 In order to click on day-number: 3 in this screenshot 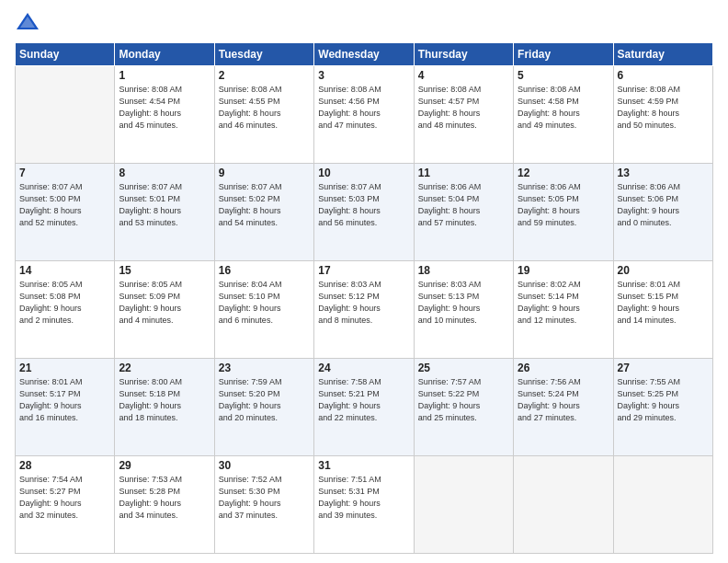, I will do `click(364, 75)`.